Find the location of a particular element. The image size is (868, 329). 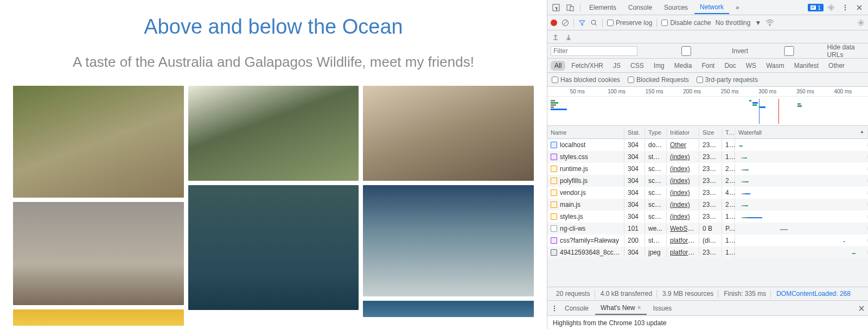

tab-network: Network is located at coordinates (712, 8).